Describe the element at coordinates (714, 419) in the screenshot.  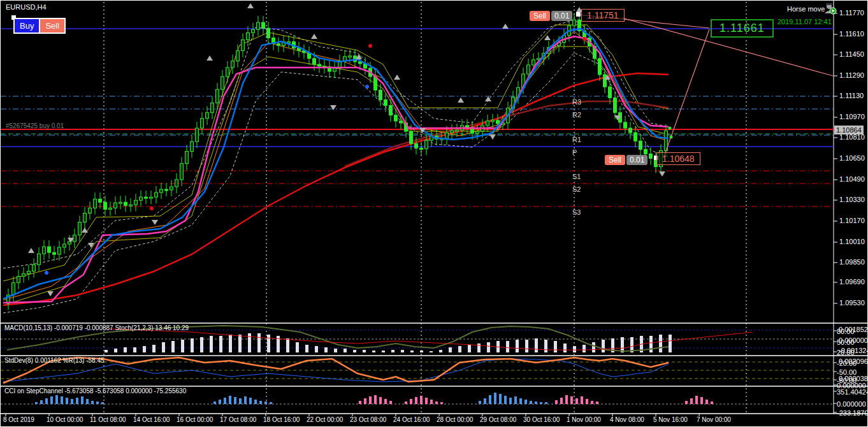
I see `time-axis-label: 7 Nov 00:00` at that location.